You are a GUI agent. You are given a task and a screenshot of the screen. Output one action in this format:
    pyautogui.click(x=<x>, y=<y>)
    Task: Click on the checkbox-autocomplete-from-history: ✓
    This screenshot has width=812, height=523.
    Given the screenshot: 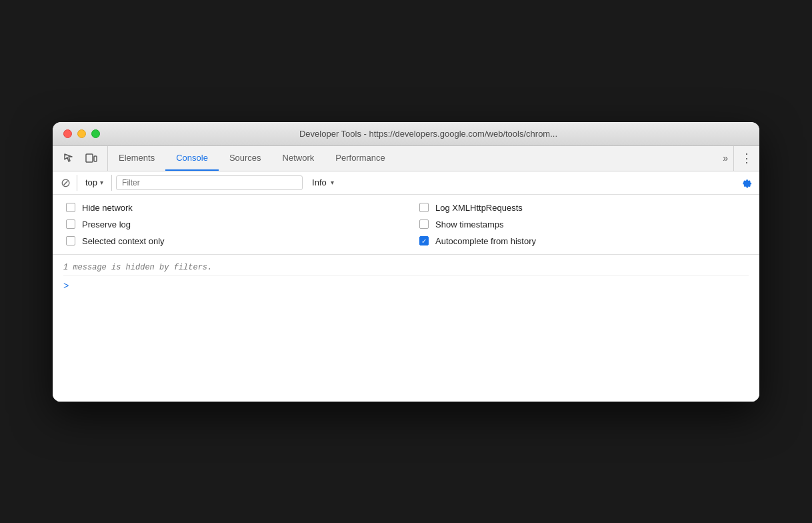 What is the action you would take?
    pyautogui.click(x=424, y=241)
    